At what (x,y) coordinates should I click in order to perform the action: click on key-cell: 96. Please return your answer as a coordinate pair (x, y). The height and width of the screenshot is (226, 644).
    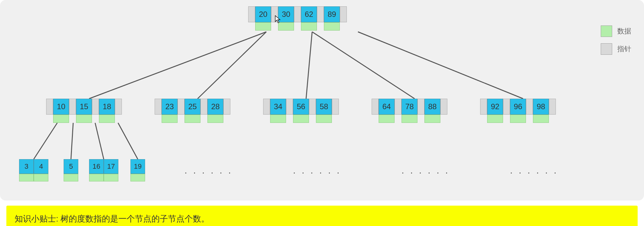
    Looking at the image, I should click on (518, 107).